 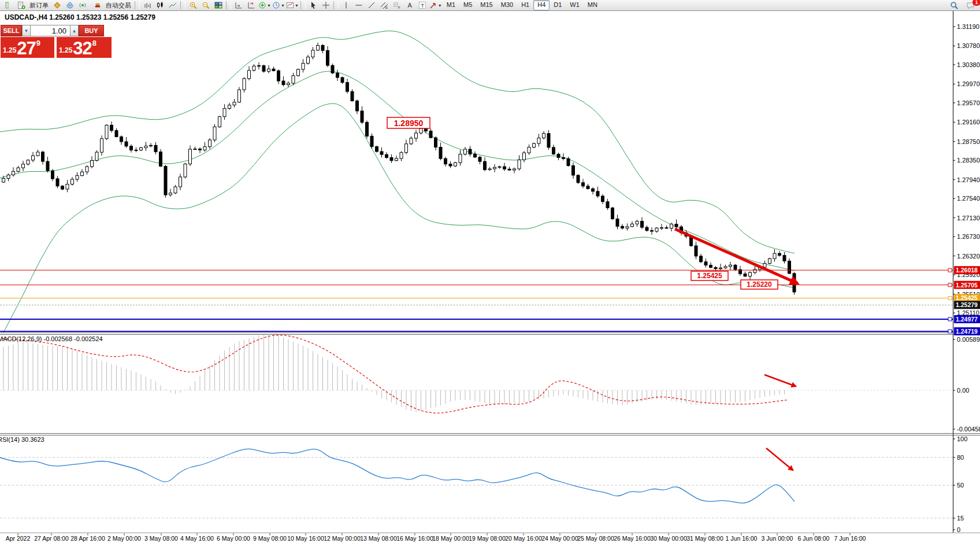 I want to click on rsi-axis-tick: 80, so click(x=960, y=457).